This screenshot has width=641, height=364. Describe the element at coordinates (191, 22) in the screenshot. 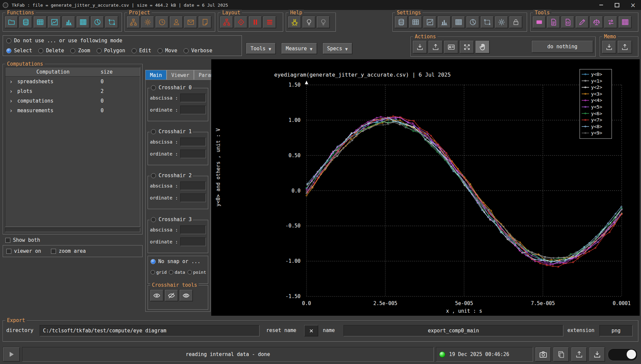

I see `mail-button` at that location.